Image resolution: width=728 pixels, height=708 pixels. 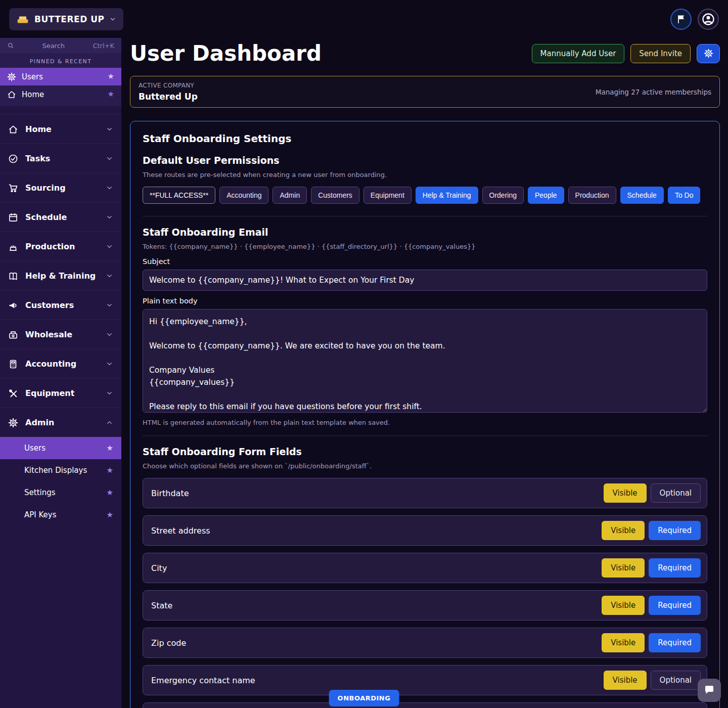 I want to click on send-invite-button: Send Invite, so click(x=660, y=54).